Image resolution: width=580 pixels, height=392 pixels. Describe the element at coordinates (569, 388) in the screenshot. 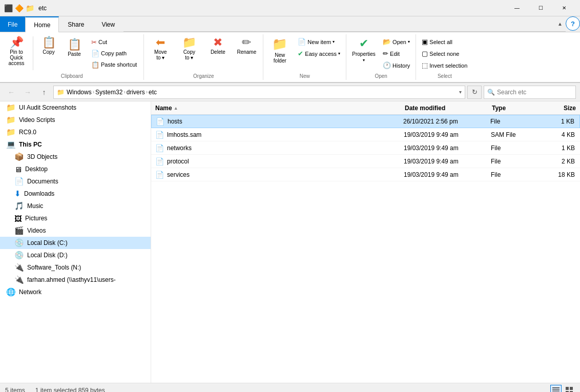

I see `large-icons-view-button` at that location.